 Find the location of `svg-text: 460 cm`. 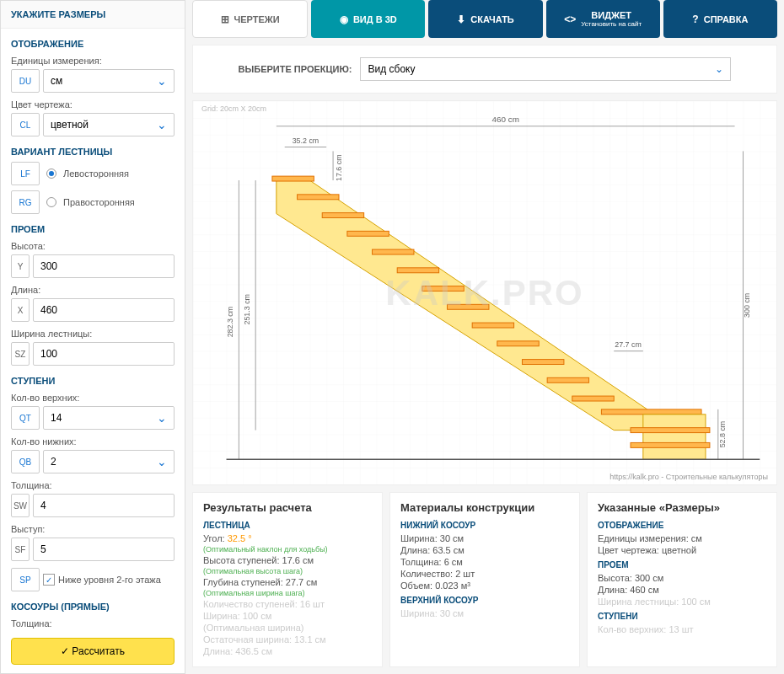

svg-text: 460 cm is located at coordinates (506, 120).